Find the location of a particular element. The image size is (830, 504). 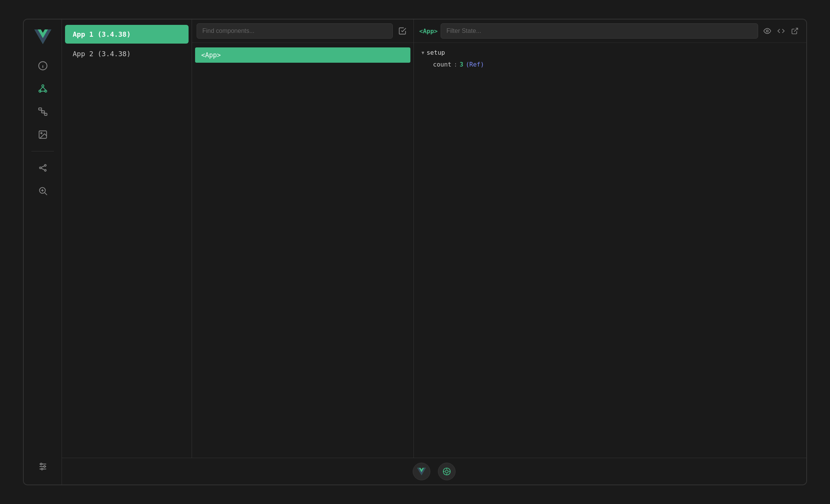

state-header: <App> is located at coordinates (610, 31).